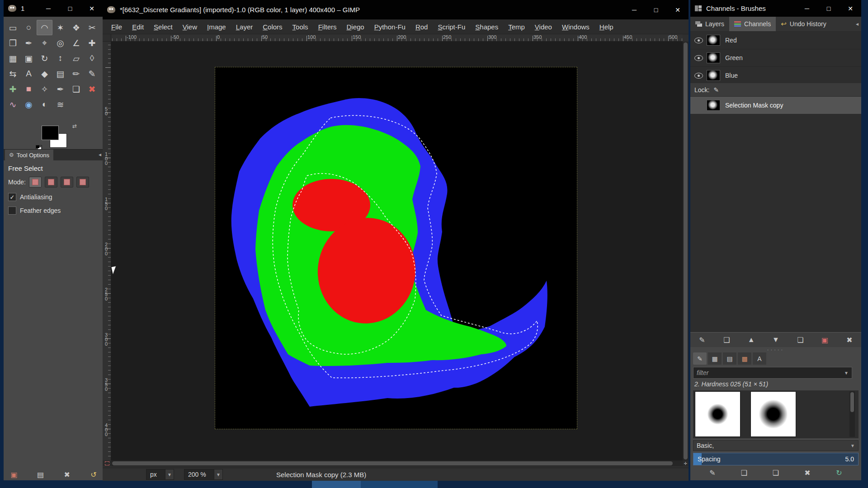 This screenshot has width=868, height=488. Describe the element at coordinates (67, 474) in the screenshot. I see `delete-saved-tool-options-button: ✖` at that location.